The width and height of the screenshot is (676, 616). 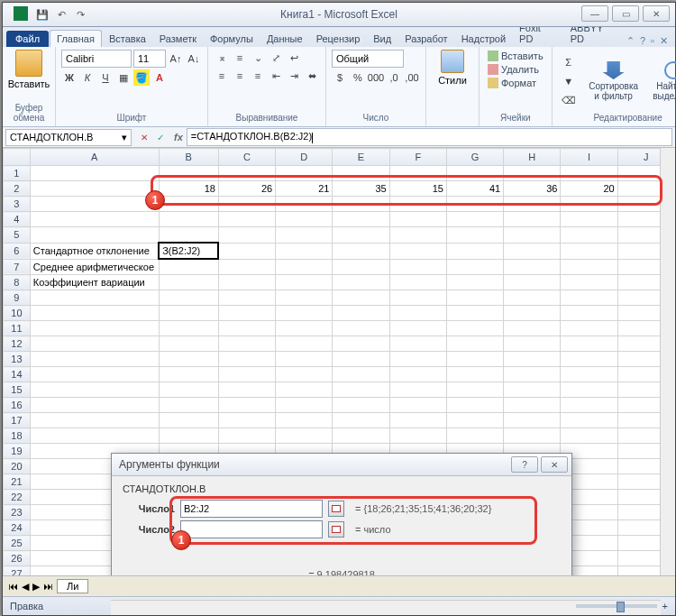 What do you see at coordinates (94, 267) in the screenshot?
I see `cell: Среднее арифметическое` at bounding box center [94, 267].